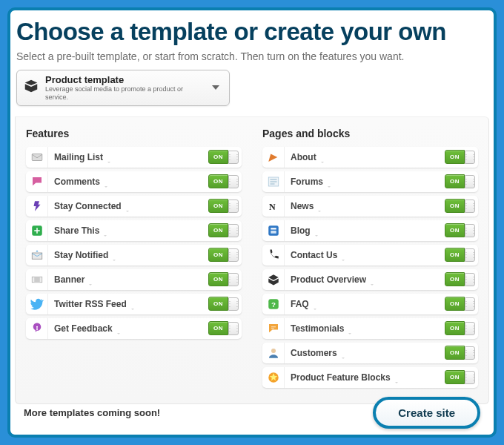 The height and width of the screenshot is (445, 504). I want to click on feature-row: TestimonialsON⋮⋮, so click(371, 329).